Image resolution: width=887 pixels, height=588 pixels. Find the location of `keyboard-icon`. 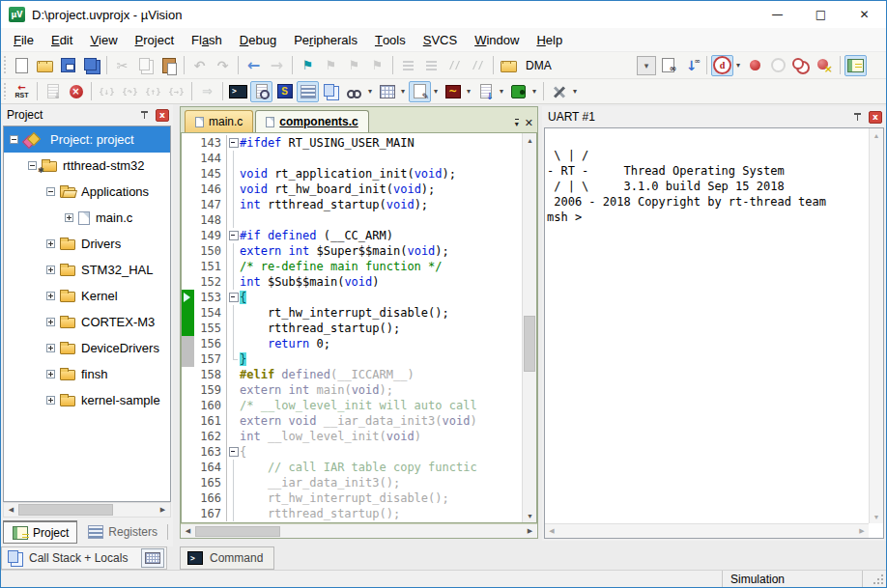

keyboard-icon is located at coordinates (153, 558).